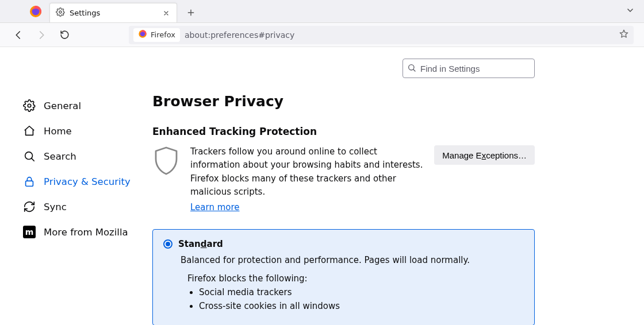 The height and width of the screenshot is (325, 644). What do you see at coordinates (469, 68) in the screenshot?
I see `settings-search-input` at bounding box center [469, 68].